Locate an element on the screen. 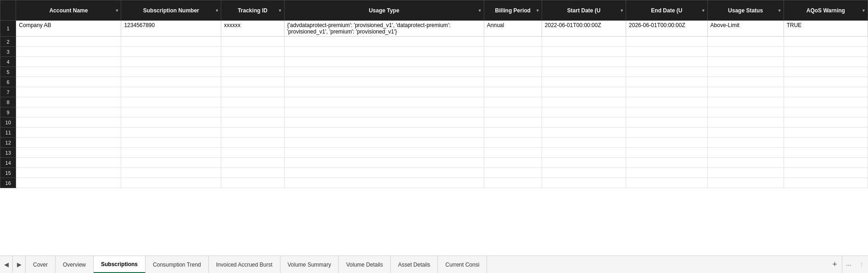 This screenshot has width=868, height=273. tab-next-button: ▶ is located at coordinates (19, 264).